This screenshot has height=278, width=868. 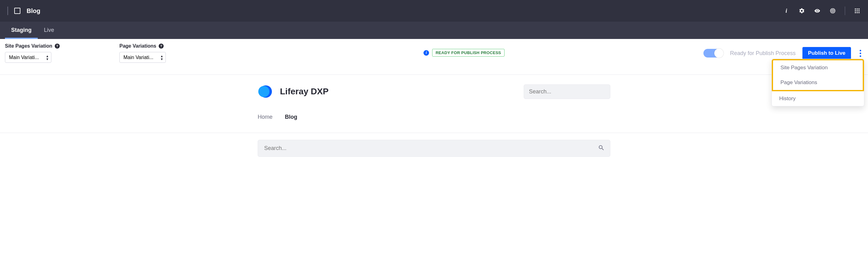 What do you see at coordinates (143, 57) in the screenshot?
I see `page-variations-select: Main Variati...` at bounding box center [143, 57].